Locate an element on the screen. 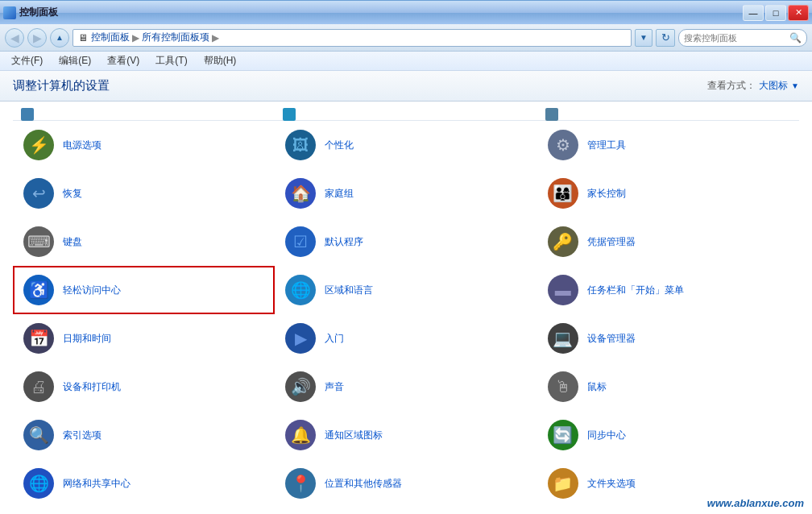 Image resolution: width=812 pixels, height=514 pixels. panel-item-devices-printers: 🖨 设备和打印机 is located at coordinates (143, 387).